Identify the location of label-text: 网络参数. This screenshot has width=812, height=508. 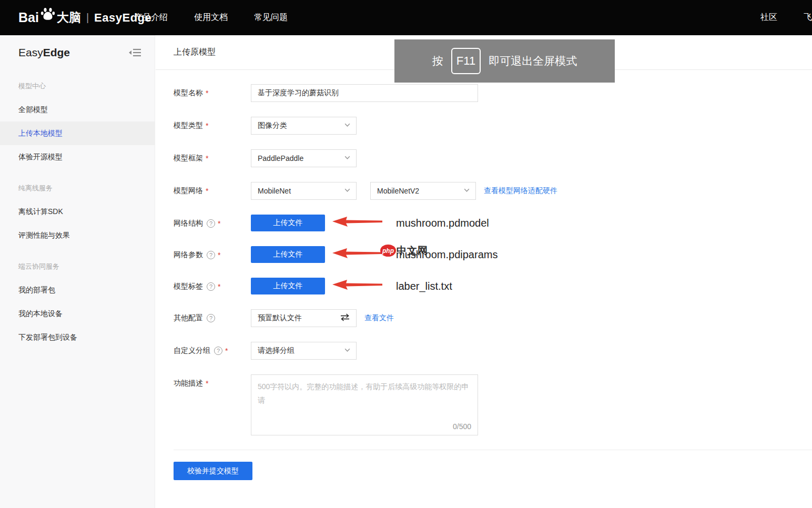
(188, 255).